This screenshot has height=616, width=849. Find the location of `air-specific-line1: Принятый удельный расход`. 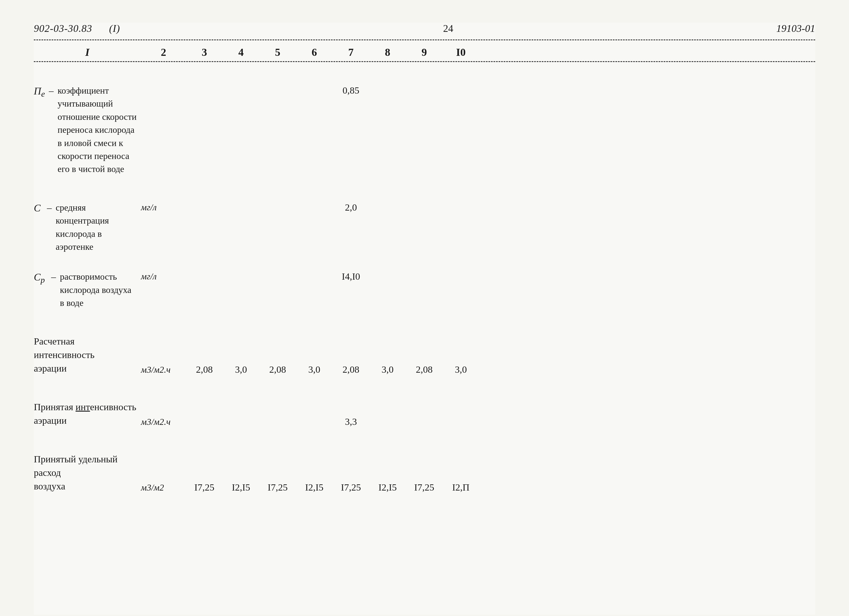

air-specific-line1: Принятый удельный расход is located at coordinates (85, 466).